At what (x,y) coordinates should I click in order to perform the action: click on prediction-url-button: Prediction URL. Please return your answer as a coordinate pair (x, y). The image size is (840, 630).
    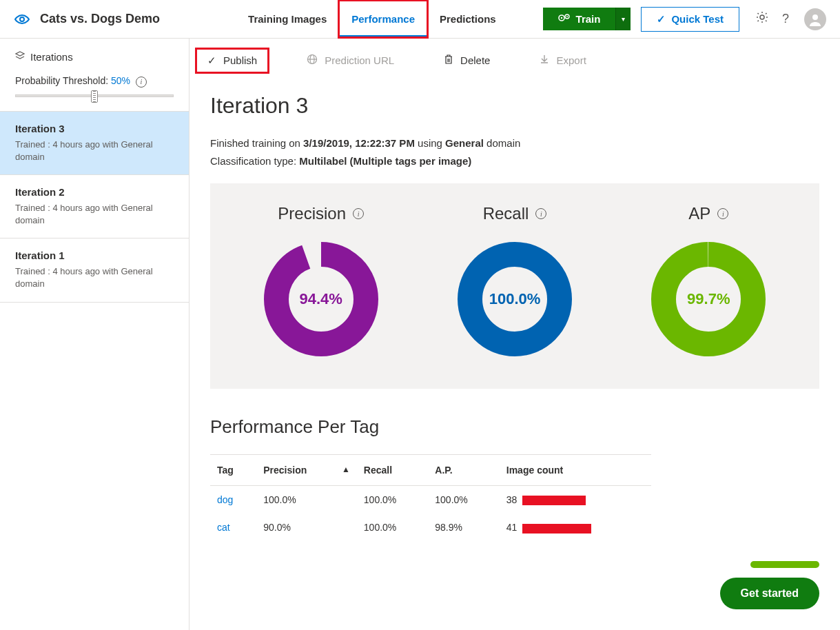
    Looking at the image, I should click on (350, 61).